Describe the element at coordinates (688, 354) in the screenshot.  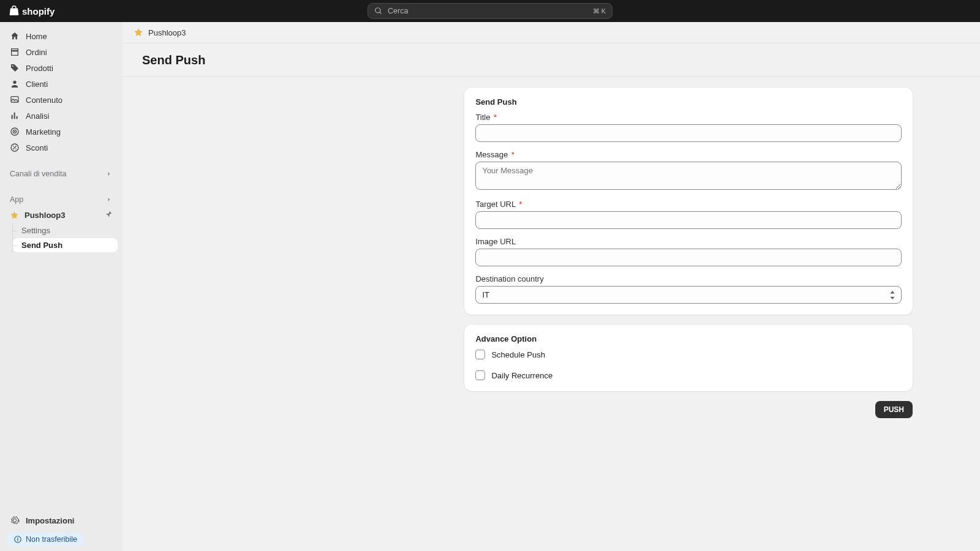
I see `option-schedule-push: Schedule Push` at that location.